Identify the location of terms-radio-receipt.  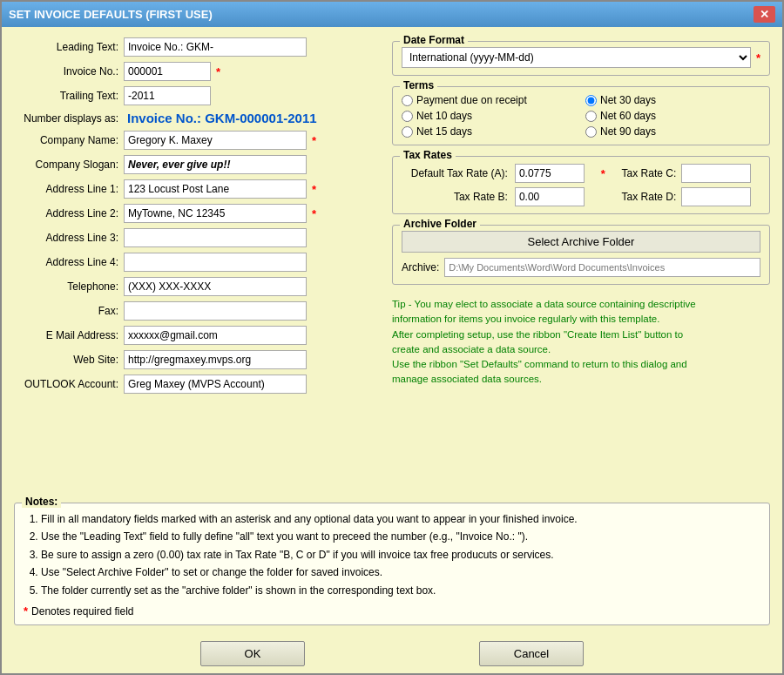
(408, 101).